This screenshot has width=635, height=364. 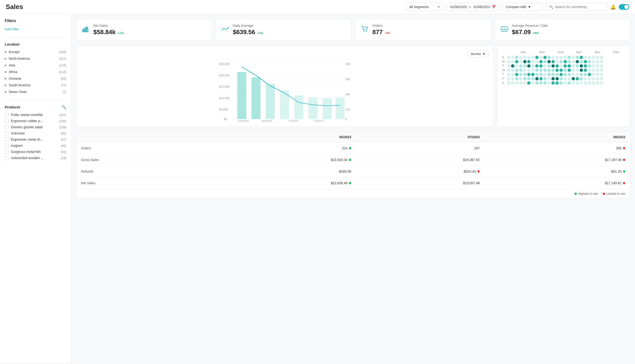 What do you see at coordinates (542, 52) in the screenshot?
I see `time-label: 8am` at bounding box center [542, 52].